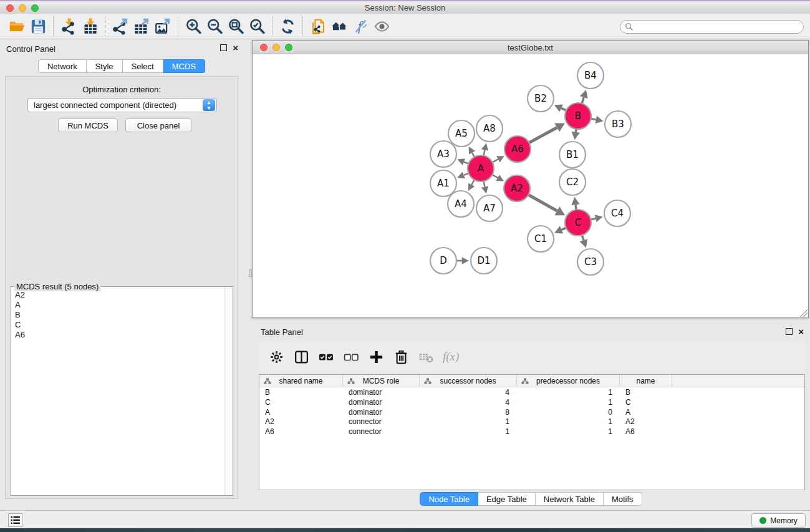  I want to click on table-row: Cdominator41C, so click(532, 403).